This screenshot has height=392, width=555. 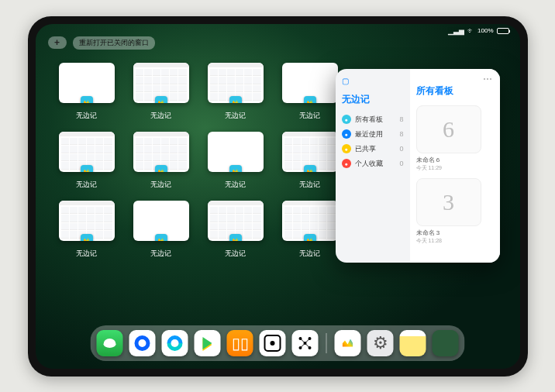 I want to click on dock-icon-books: ▯▯, so click(x=240, y=343).